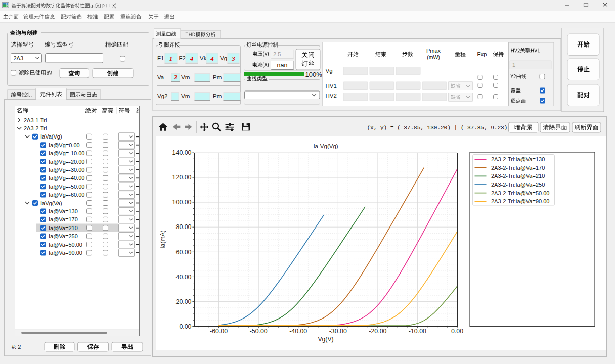 The height and width of the screenshot is (364, 615). Describe the element at coordinates (67, 178) in the screenshot. I see `svg-text: Ia@Vg=-40.00` at that location.